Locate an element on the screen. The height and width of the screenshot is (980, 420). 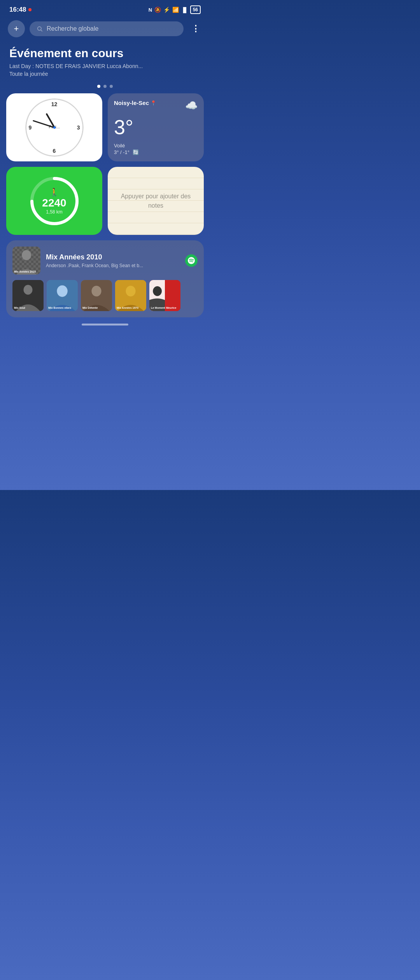
track-3: Mix Détente is located at coordinates (96, 296).